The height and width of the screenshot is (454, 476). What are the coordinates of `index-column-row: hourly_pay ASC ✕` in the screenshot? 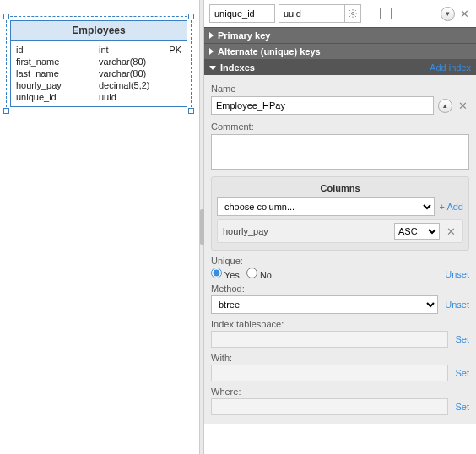 It's located at (340, 231).